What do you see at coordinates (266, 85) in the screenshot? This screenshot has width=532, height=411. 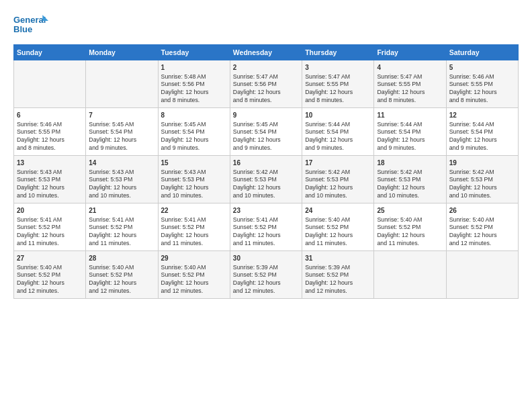 I see `cell-1-4: 2Sunrise: 5:47 AM Sunset: 5:56 PM Daylig…` at bounding box center [266, 85].